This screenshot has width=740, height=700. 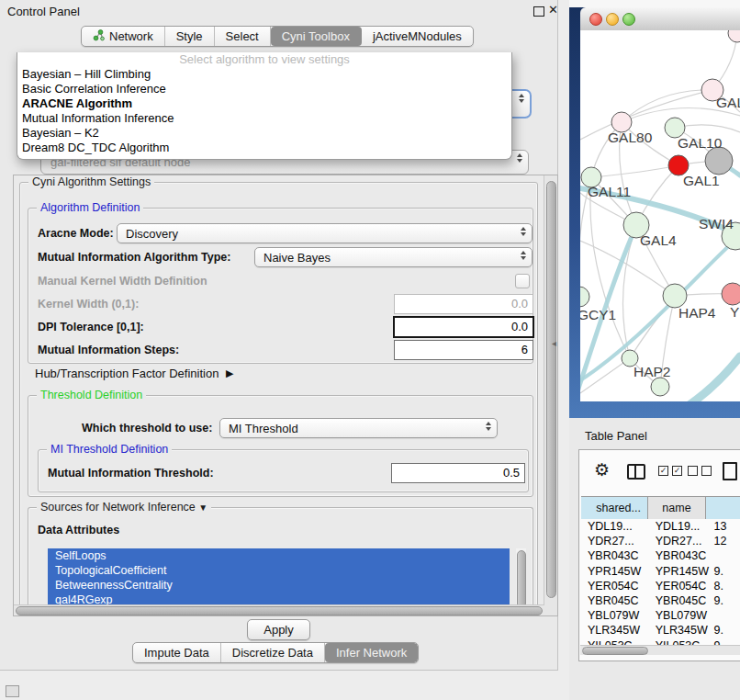 I want to click on table-panel-area: Table Panel ⚙ ✓✓ shared... name YDL19...…, so click(x=655, y=559).